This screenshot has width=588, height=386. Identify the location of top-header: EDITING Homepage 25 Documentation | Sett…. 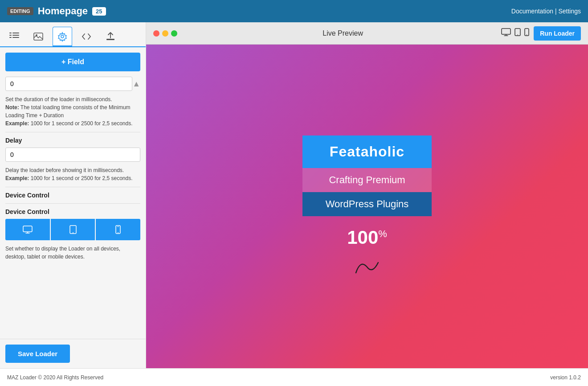
(294, 11).